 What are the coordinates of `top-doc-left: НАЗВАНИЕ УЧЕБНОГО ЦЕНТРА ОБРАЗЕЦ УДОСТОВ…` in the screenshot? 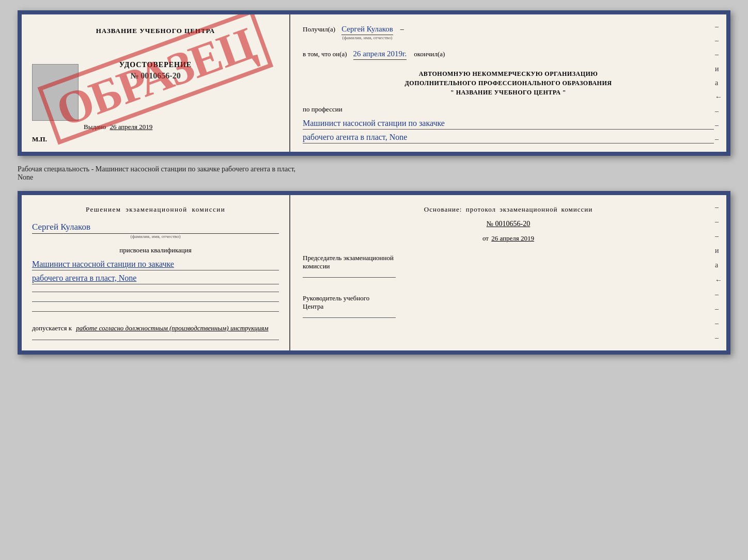 It's located at (156, 83).